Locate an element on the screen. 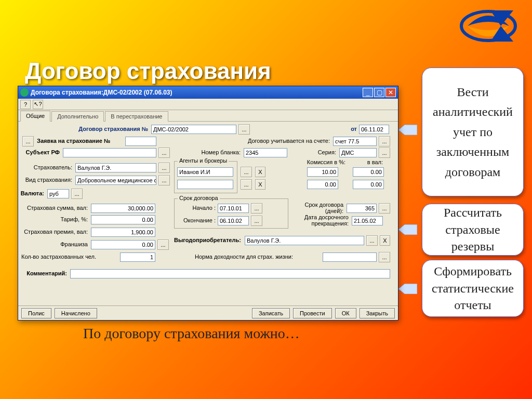 This screenshot has height=399, width=532. term-days-input: 365 is located at coordinates (362, 208).